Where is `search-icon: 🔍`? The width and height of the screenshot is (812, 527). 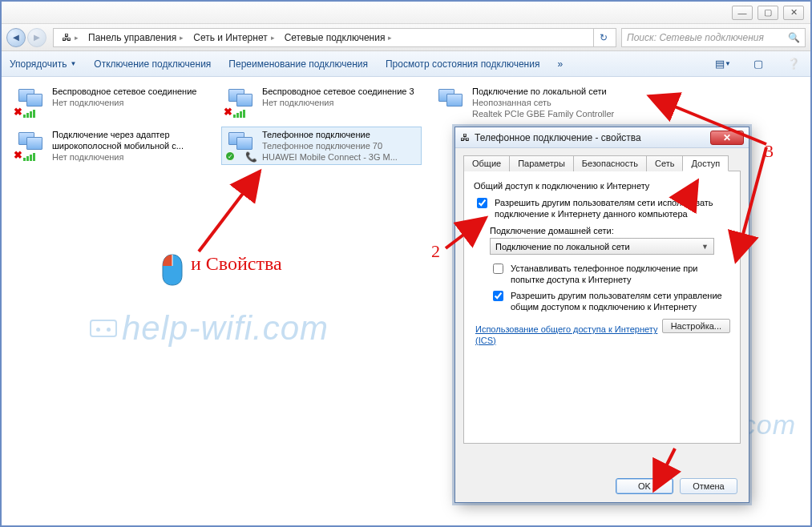
search-icon: 🔍 is located at coordinates (794, 38).